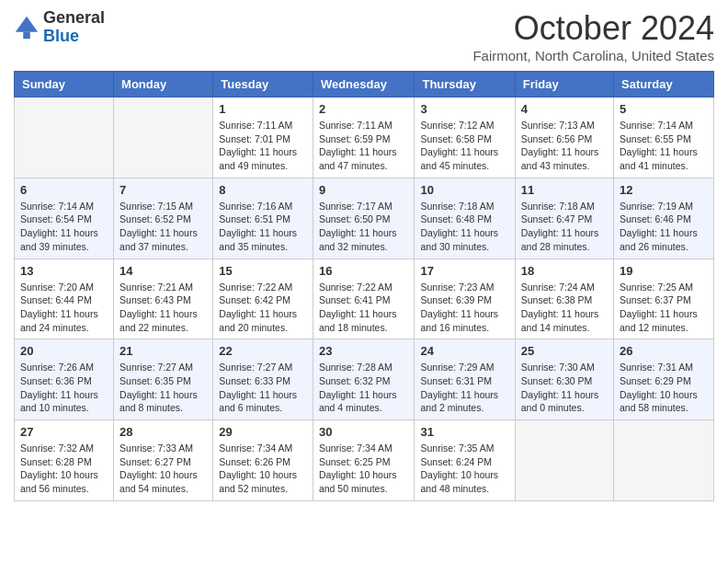 This screenshot has width=728, height=563. Describe the element at coordinates (364, 432) in the screenshot. I see `day-number: 30` at that location.